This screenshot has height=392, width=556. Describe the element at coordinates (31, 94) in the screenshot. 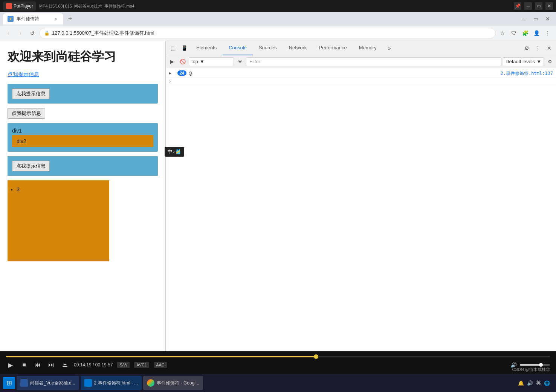

I see `btn-info-1: 点我提示信息` at that location.